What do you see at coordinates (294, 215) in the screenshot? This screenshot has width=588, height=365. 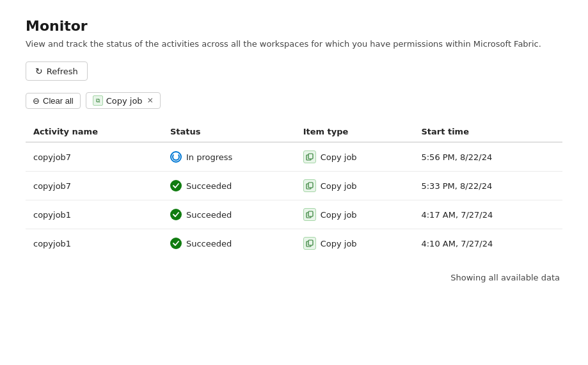 I see `table-row: copyjob1SucceededCopy job4:17 AM, 7/27/2…` at bounding box center [294, 215].